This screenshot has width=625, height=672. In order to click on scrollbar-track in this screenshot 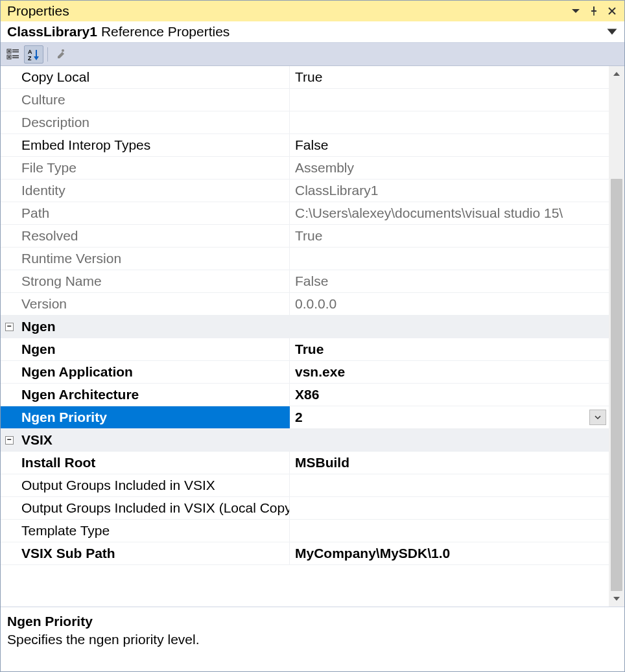, I will do `click(617, 336)`.